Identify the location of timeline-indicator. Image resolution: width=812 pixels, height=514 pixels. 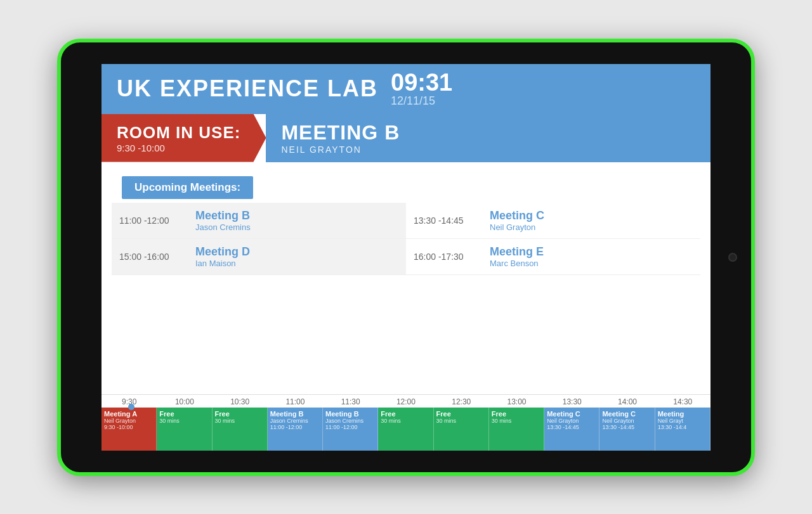
(131, 407).